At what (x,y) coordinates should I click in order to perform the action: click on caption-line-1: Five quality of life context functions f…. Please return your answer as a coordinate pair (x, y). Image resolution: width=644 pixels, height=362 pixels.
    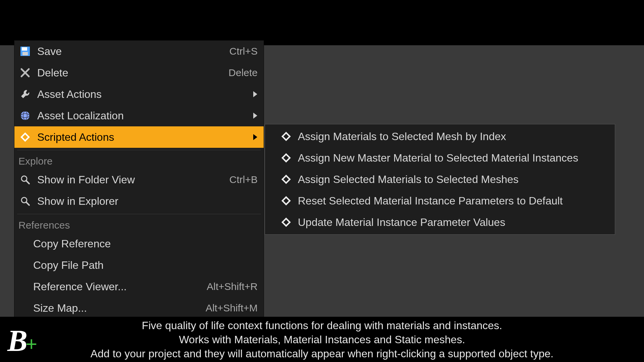
    Looking at the image, I should click on (322, 325).